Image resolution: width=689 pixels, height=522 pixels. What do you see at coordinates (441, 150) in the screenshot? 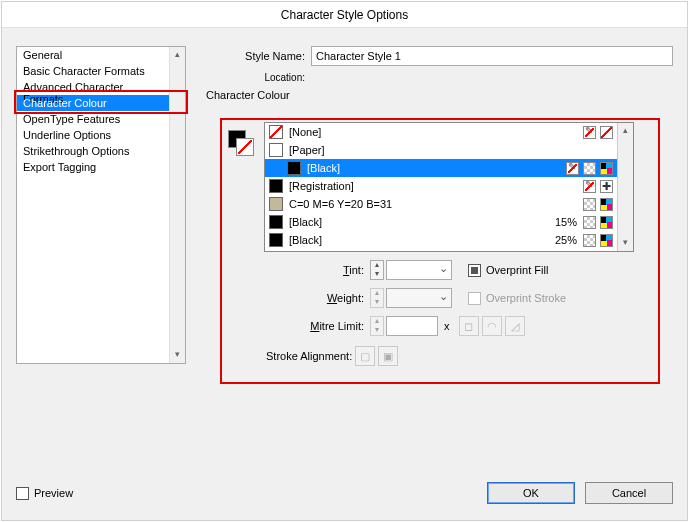
I see `swatch-row: [Paper]` at bounding box center [441, 150].